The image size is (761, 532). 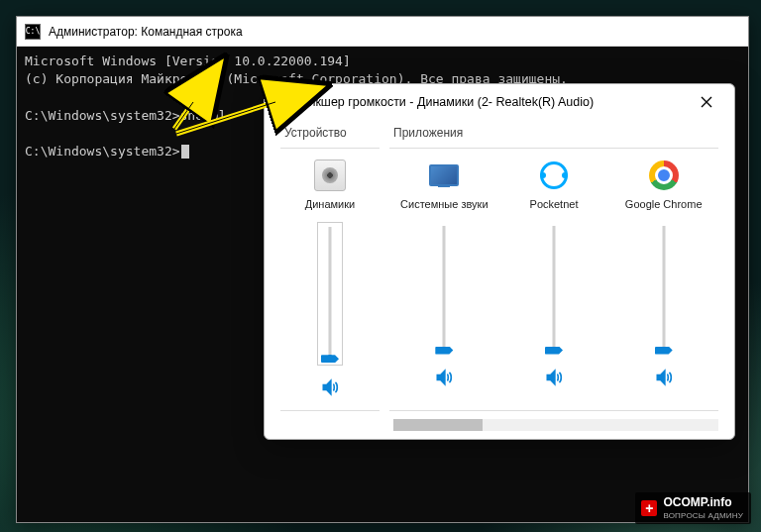 I want to click on cmd-command: sndvol, so click(x=204, y=115).